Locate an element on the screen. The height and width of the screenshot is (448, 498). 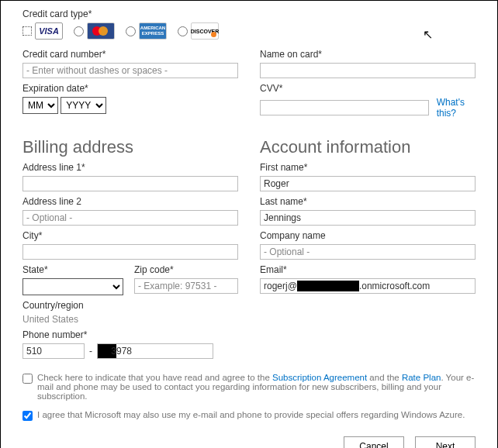
email-prefix: rogerj@ is located at coordinates (281, 286).